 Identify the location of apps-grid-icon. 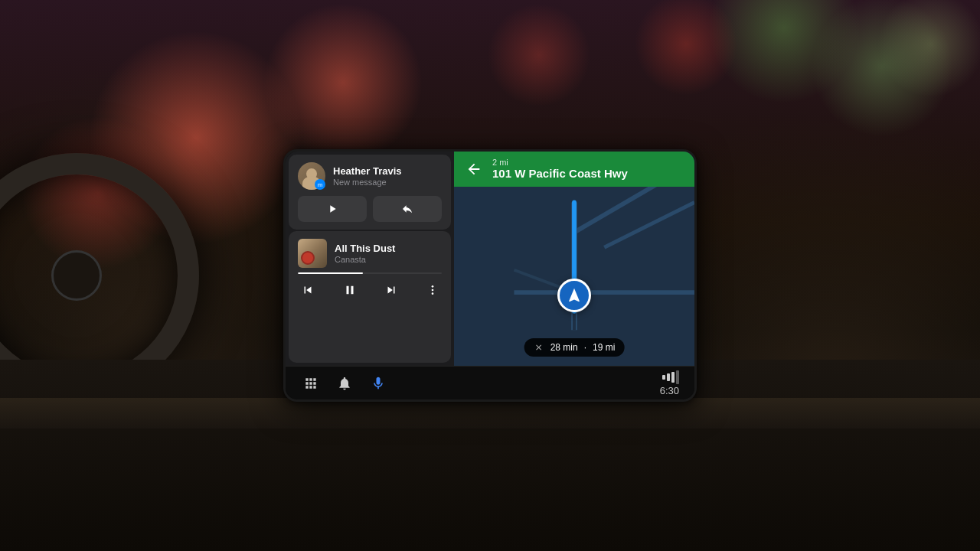
(311, 383).